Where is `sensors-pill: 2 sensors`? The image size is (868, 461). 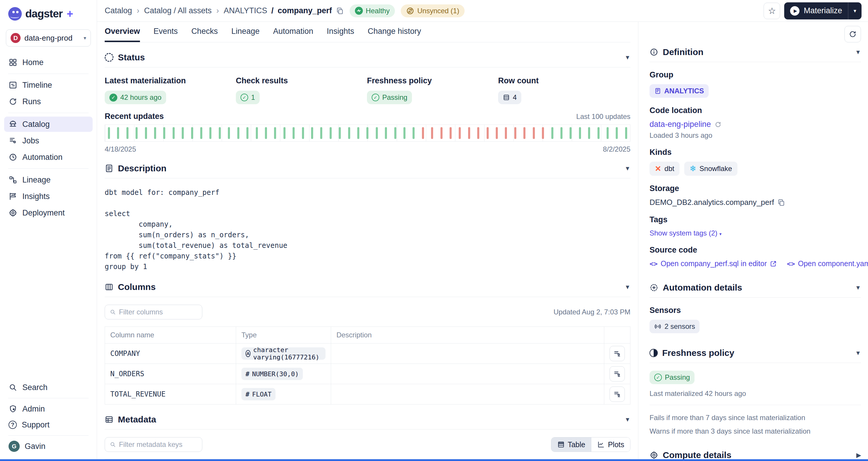 sensors-pill: 2 sensors is located at coordinates (675, 326).